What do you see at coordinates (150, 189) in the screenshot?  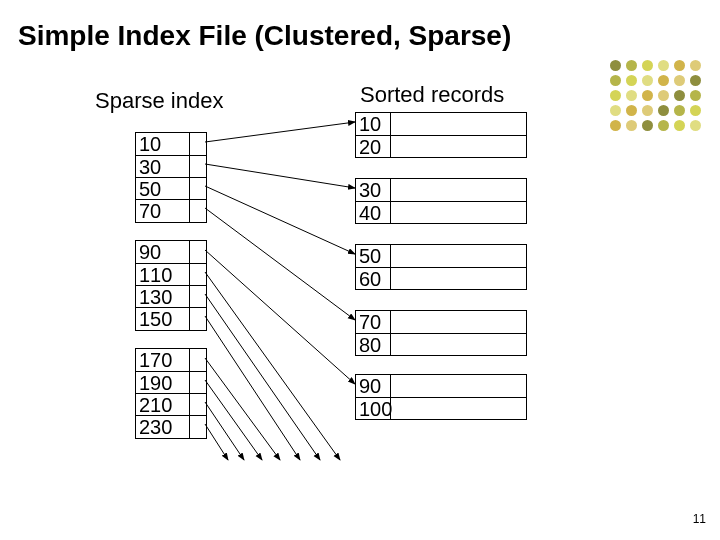 I see `index-key: 50` at bounding box center [150, 189].